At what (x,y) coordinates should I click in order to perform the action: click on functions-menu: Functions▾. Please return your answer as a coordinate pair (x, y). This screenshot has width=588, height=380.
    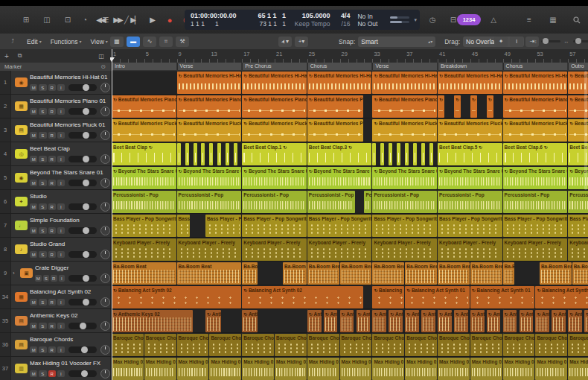
    Looking at the image, I should click on (66, 42).